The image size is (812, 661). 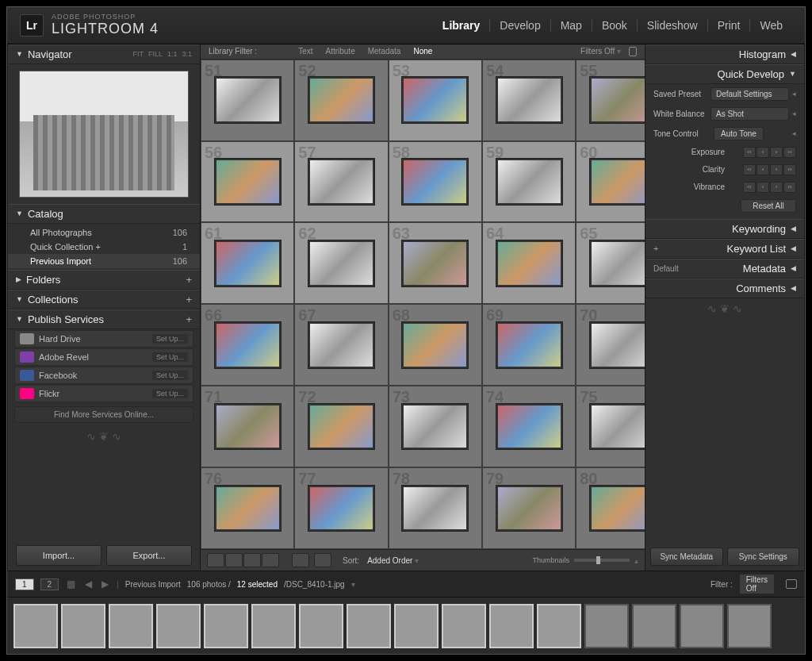 What do you see at coordinates (247, 183) in the screenshot?
I see `grid-cell: 56` at bounding box center [247, 183].